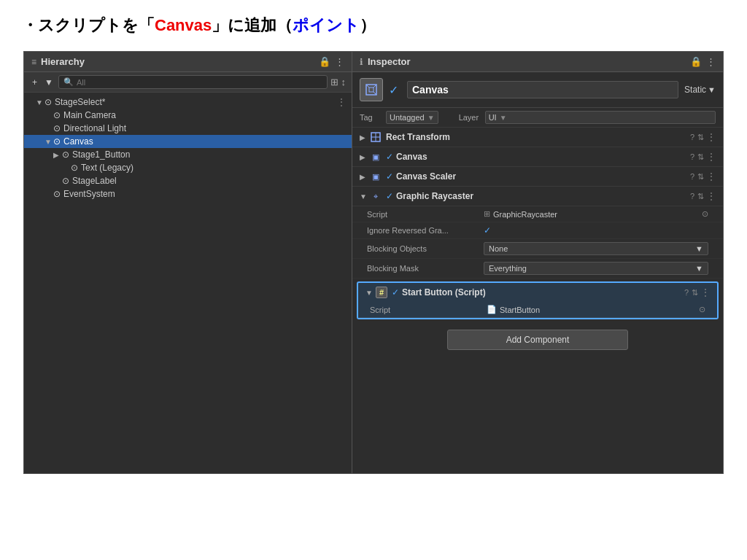 The image size is (747, 560). What do you see at coordinates (538, 230) in the screenshot?
I see `prop-ignore-reversed: Ignore Reversed Gra... ✓` at bounding box center [538, 230].